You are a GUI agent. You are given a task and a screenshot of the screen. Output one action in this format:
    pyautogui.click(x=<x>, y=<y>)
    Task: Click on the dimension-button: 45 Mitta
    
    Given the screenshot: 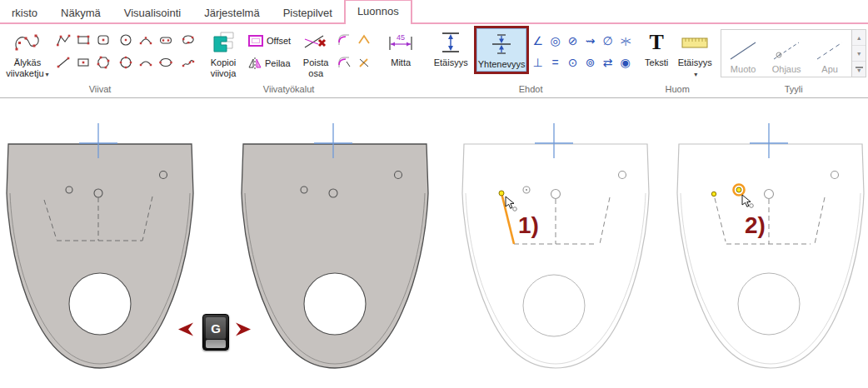 What is the action you would take?
    pyautogui.click(x=401, y=48)
    